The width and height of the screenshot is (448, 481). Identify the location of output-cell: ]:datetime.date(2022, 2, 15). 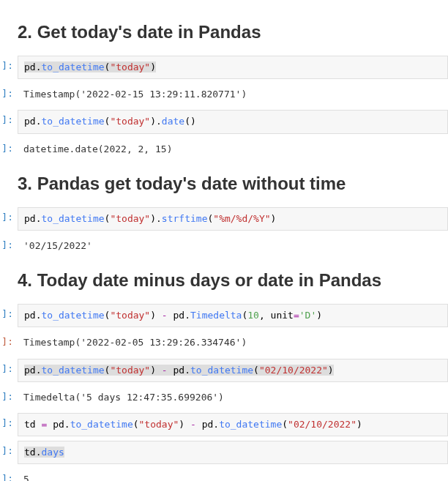
(224, 149).